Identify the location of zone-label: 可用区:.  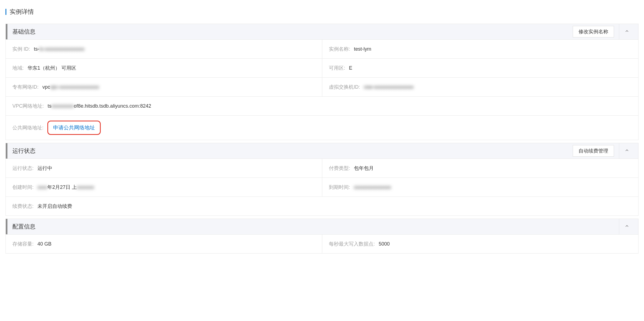
(337, 68).